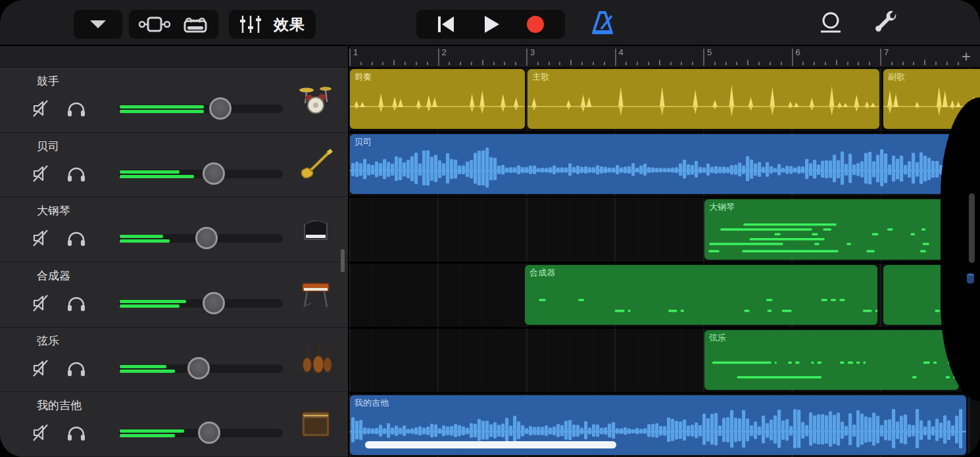 The image size is (980, 457). Describe the element at coordinates (659, 57) in the screenshot. I see `ruler-measure: 4` at that location.